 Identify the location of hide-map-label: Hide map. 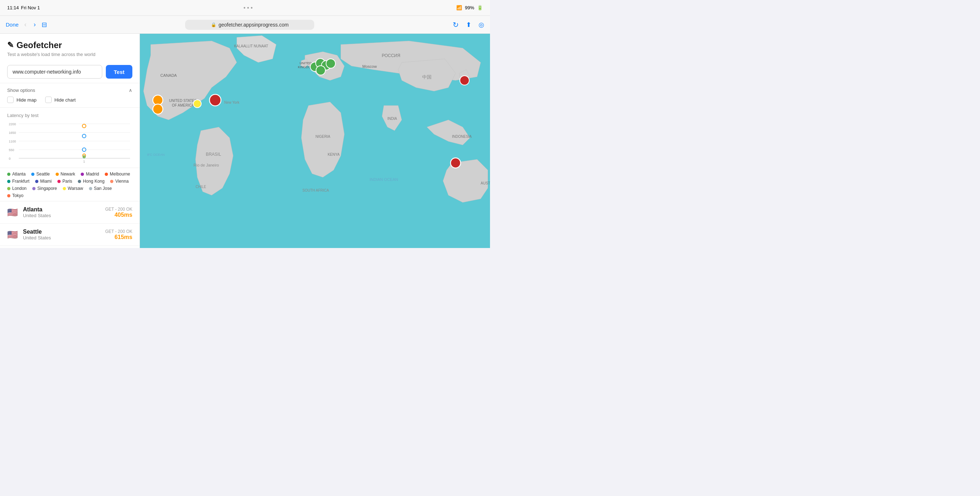
(22, 100).